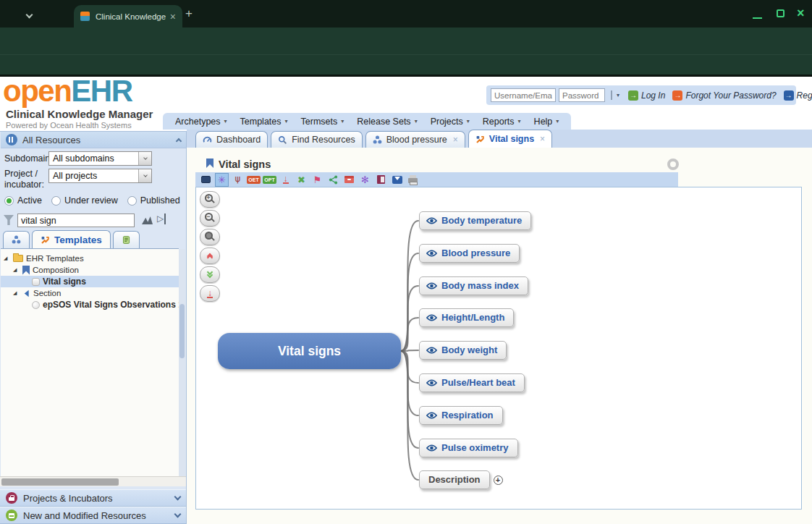  Describe the element at coordinates (71, 239) in the screenshot. I see `sidebar-tabs: Templates` at that location.